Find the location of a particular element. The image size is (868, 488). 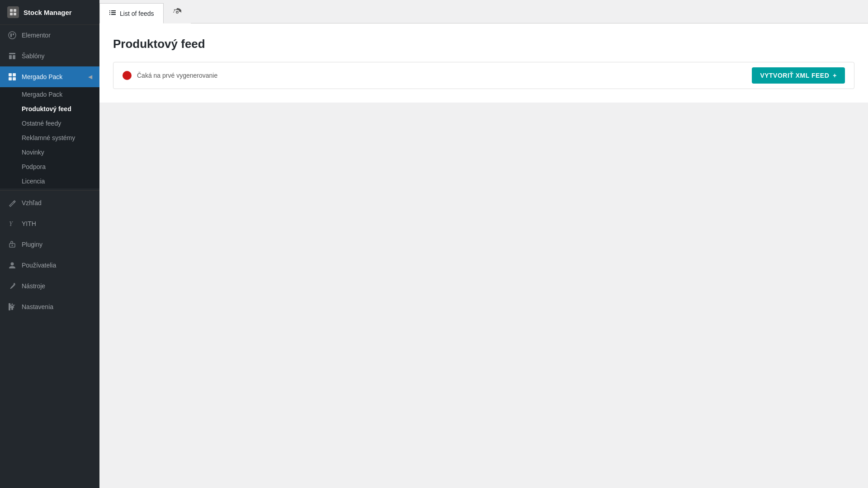

sidebar-item-elementor-label: Elementor is located at coordinates (36, 35).